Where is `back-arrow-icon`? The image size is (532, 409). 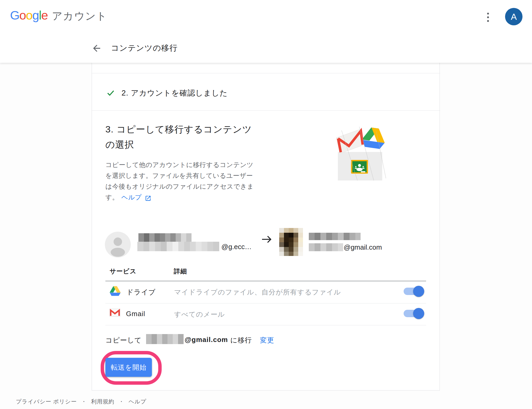
back-arrow-icon is located at coordinates (97, 48).